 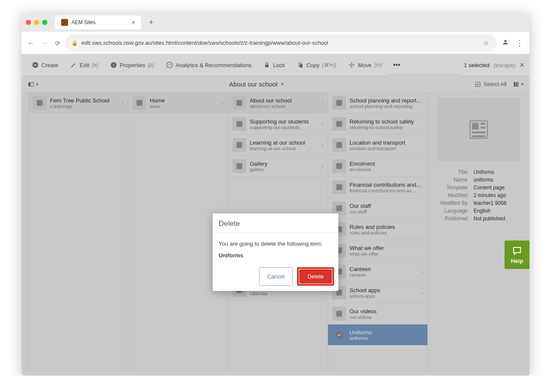 What do you see at coordinates (300, 65) in the screenshot?
I see `copy-icon` at bounding box center [300, 65].